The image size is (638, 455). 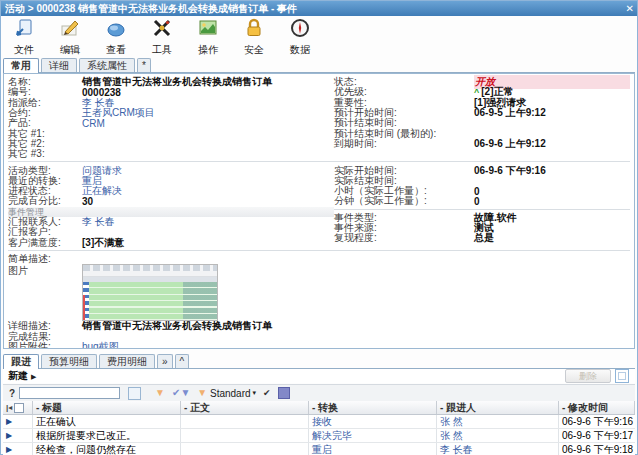 What do you see at coordinates (107, 436) in the screenshot?
I see `cell-title: 根据所提要求已改正。` at bounding box center [107, 436].